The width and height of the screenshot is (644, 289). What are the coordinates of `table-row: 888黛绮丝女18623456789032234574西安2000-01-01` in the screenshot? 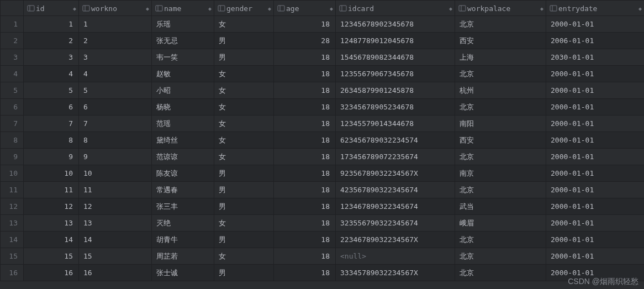 It's located at (323, 140).